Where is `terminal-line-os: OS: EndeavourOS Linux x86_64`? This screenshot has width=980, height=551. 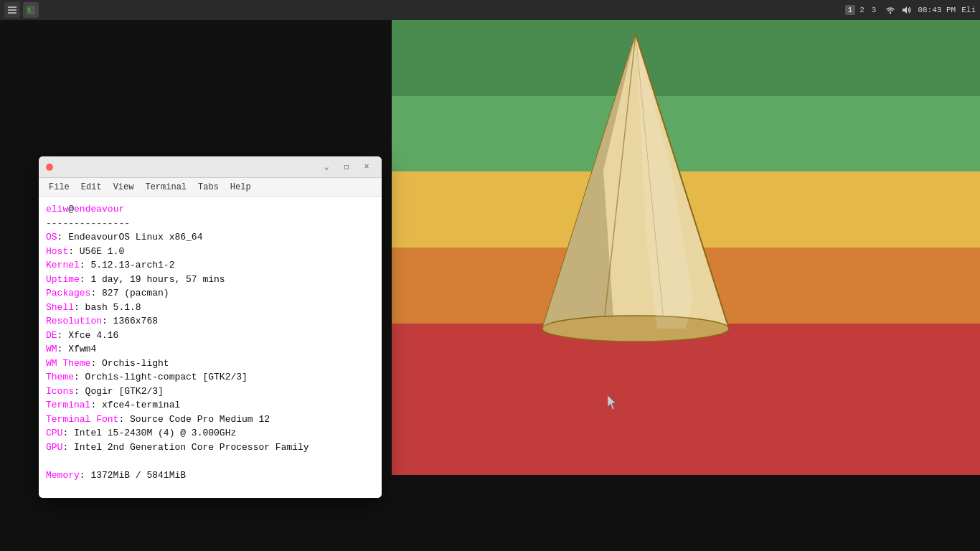 terminal-line-os: OS: EndeavourOS Linux x86_64 is located at coordinates (210, 237).